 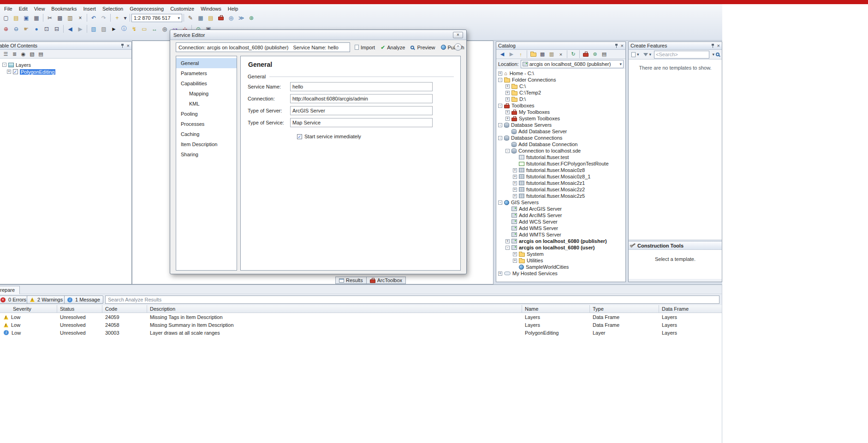 What do you see at coordinates (636, 54) in the screenshot?
I see `organize-templates-button: ▾` at bounding box center [636, 54].